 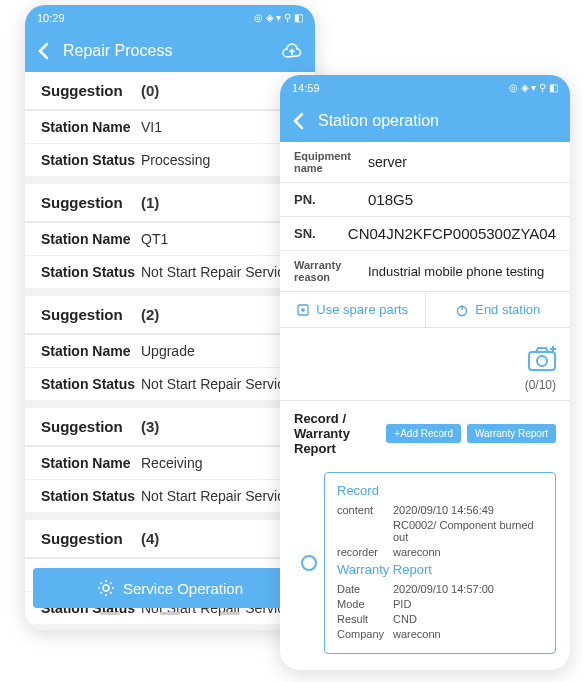 I want to click on app-header: Station operation, so click(x=425, y=121).